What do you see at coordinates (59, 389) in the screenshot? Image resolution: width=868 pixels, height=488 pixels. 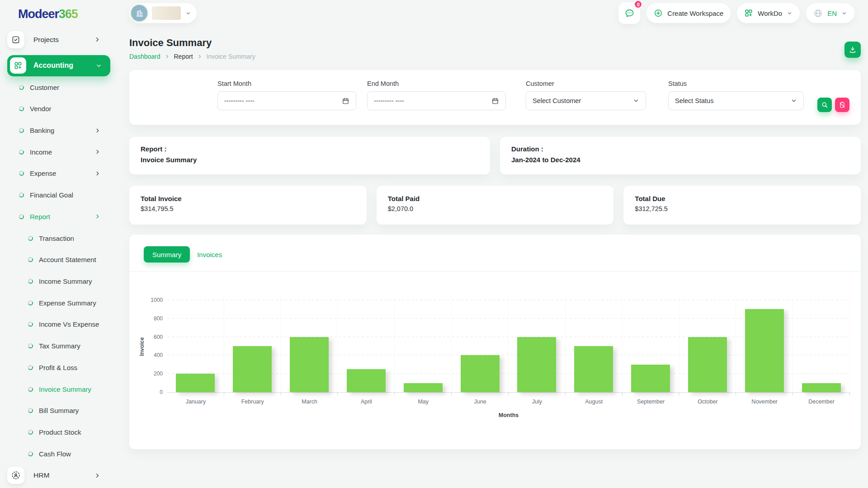 I see `sidebar-item-invoice-summary: Invoice Summary` at bounding box center [59, 389].